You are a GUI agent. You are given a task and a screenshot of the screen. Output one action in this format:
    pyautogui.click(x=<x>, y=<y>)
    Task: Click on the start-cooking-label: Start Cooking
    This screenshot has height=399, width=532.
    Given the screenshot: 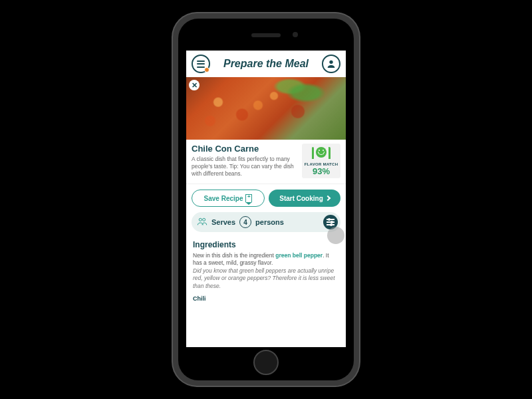 What is the action you would take?
    pyautogui.click(x=301, y=198)
    